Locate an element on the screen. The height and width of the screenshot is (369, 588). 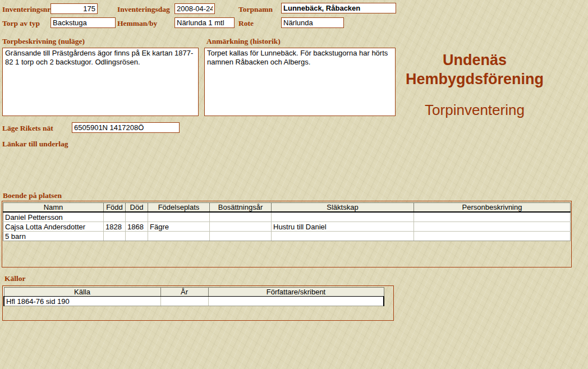
label-kallor: Källor is located at coordinates (15, 278).